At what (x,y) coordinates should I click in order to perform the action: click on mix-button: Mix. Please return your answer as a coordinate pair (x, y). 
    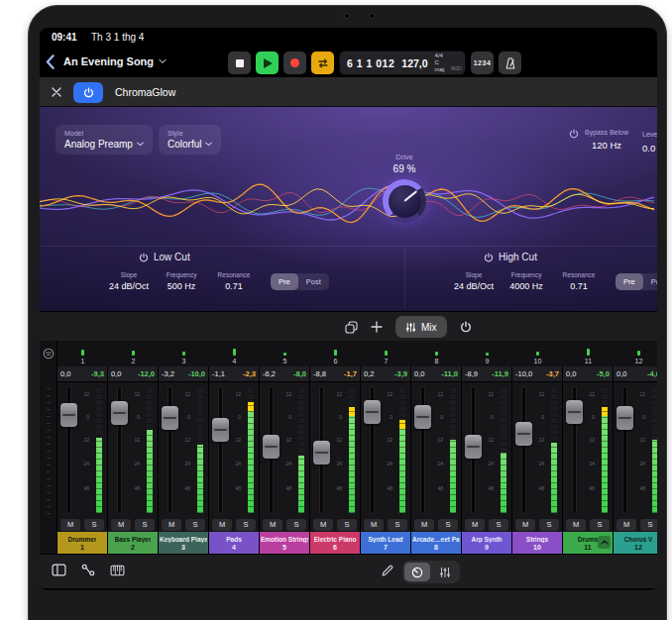
    Looking at the image, I should click on (421, 327).